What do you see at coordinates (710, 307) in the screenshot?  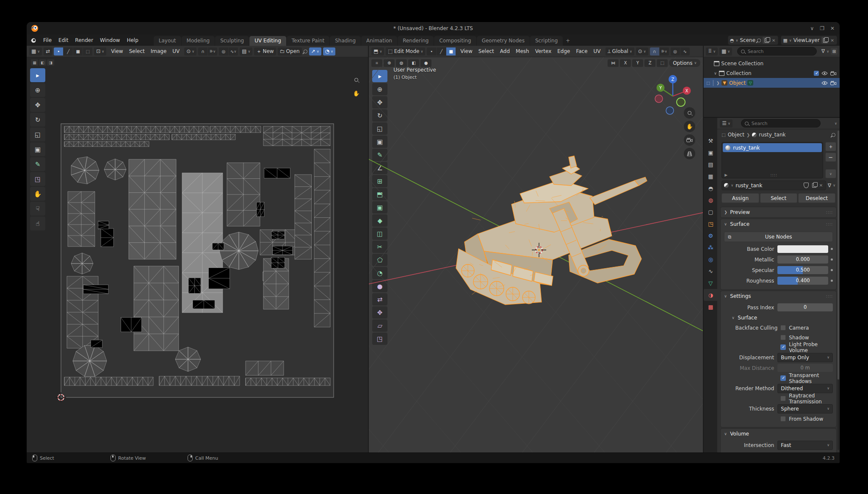 I see `texture-tab: ▩` at bounding box center [710, 307].